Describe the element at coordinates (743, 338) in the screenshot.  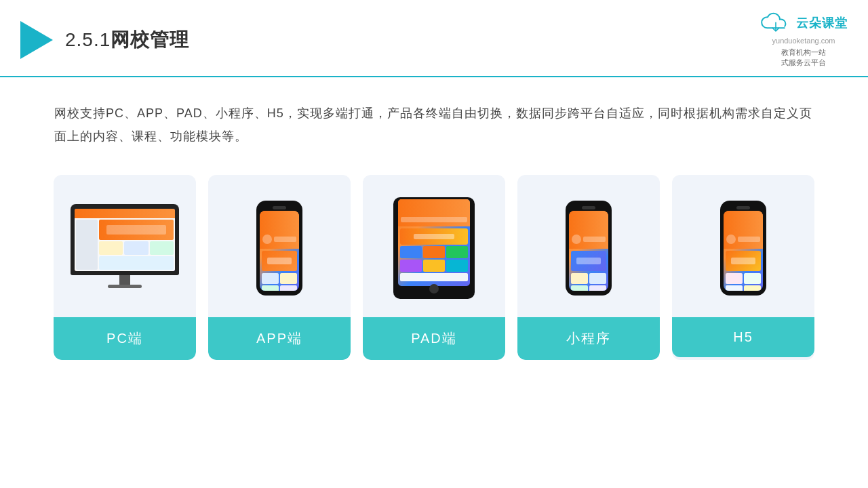
I see `card-h5-label: H5` at that location.